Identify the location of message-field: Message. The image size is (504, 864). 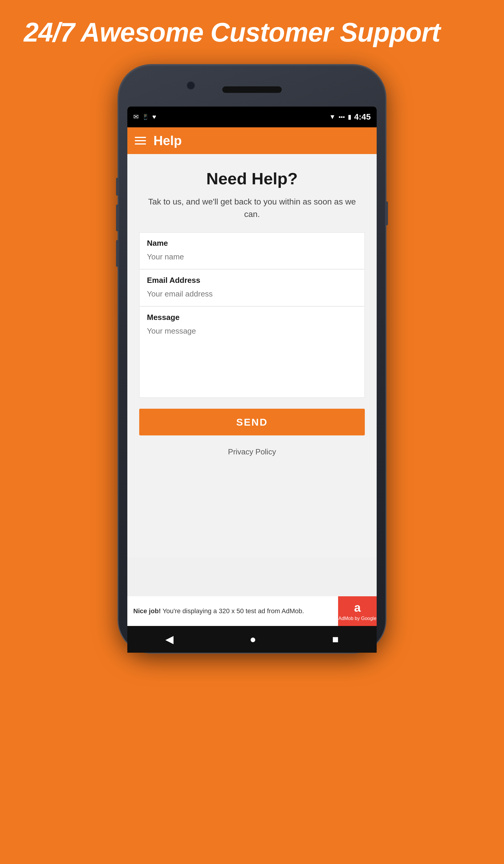
(252, 352).